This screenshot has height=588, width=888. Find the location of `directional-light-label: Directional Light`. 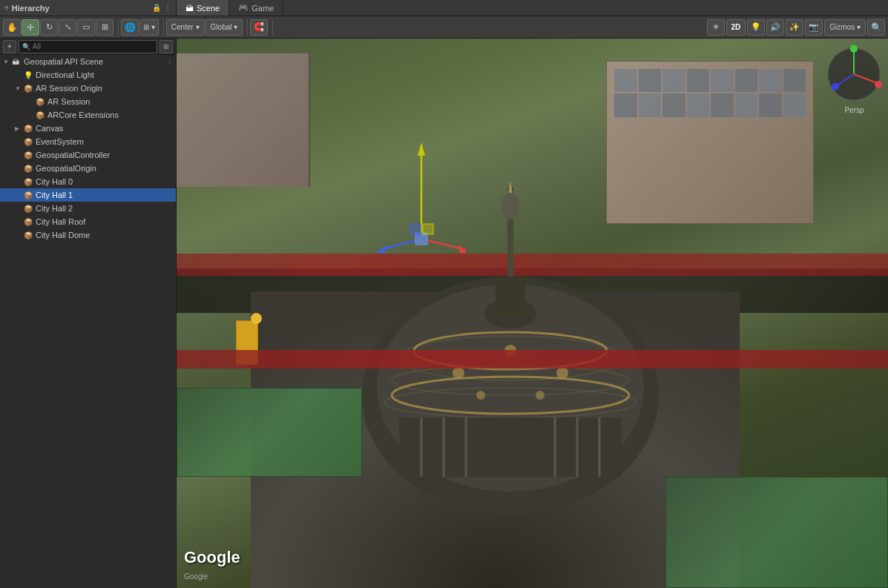

directional-light-label: Directional Light is located at coordinates (65, 75).